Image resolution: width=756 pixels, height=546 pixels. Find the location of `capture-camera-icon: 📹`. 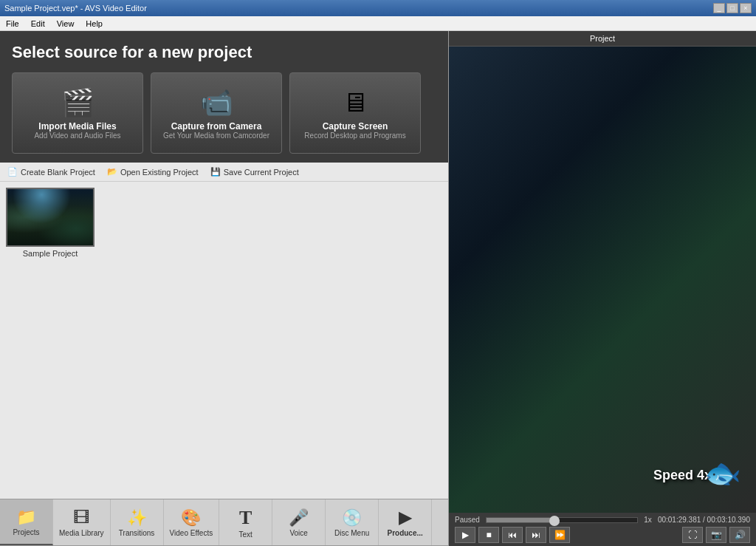

capture-camera-icon: 📹 is located at coordinates (217, 103).